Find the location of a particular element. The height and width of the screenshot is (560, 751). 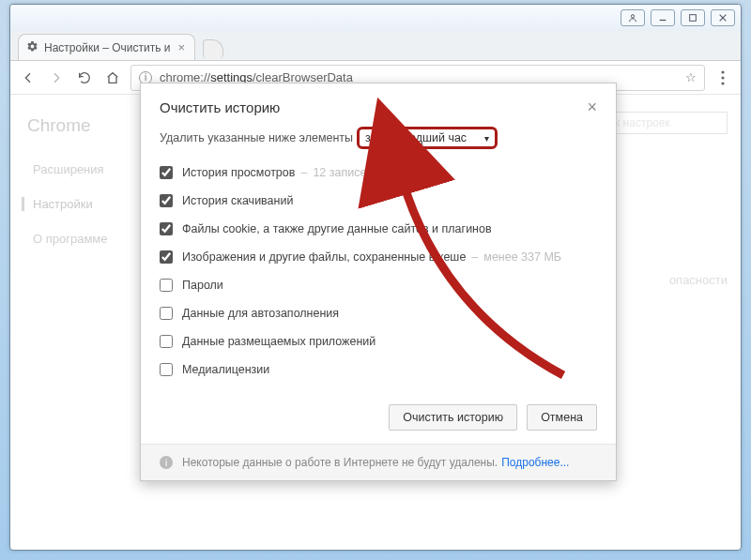

close-window-button is located at coordinates (723, 18).